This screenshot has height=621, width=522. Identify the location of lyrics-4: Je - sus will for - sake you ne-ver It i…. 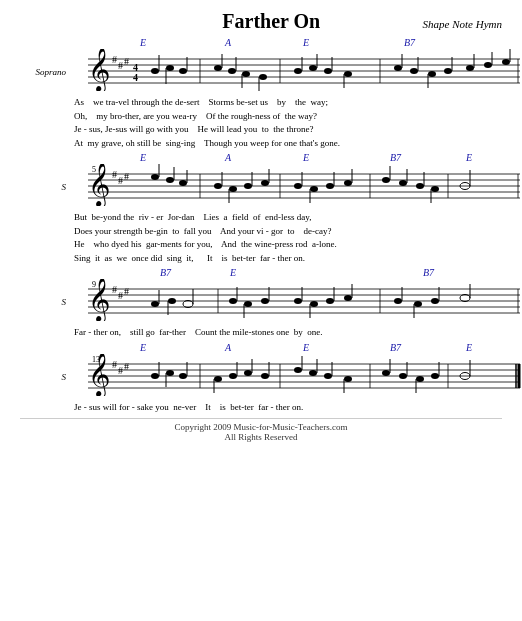
(261, 408).